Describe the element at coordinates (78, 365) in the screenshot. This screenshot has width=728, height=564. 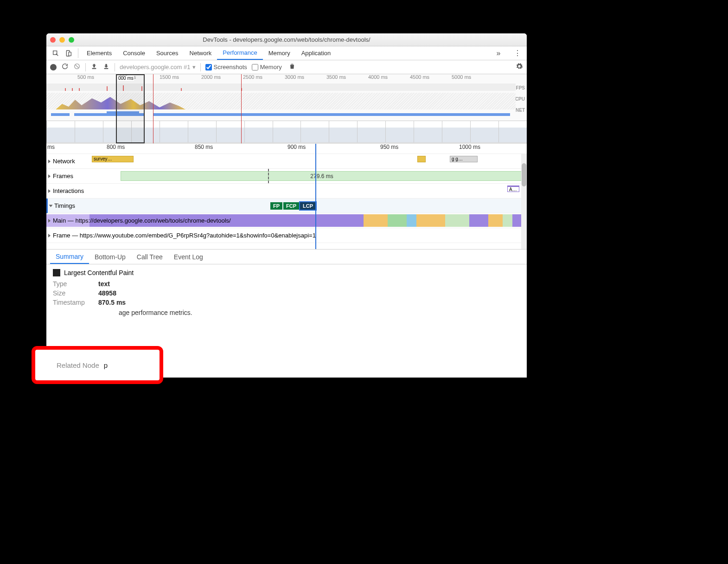
I see `related-node-label: Related Node` at that location.